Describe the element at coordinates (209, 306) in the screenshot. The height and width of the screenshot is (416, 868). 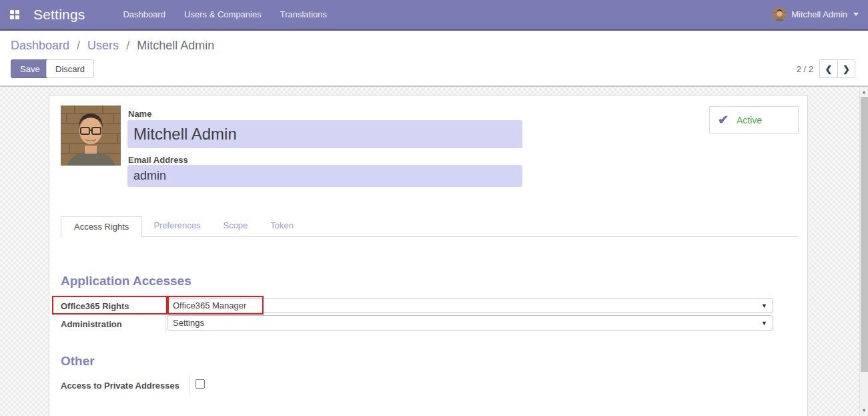
I see `office365-rights-value: Office365 Manager` at that location.